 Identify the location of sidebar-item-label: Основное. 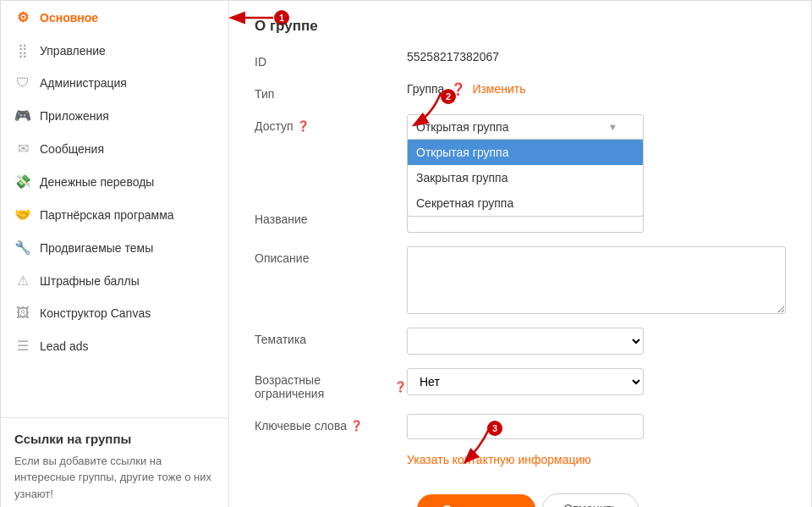
(69, 18).